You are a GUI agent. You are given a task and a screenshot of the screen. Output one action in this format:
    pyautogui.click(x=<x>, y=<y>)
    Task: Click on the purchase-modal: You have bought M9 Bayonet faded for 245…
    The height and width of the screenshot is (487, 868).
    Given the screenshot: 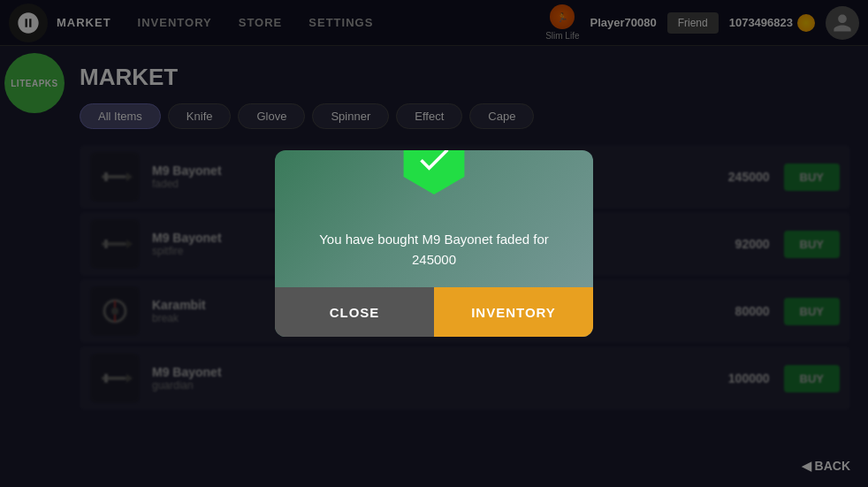 What is the action you would take?
    pyautogui.click(x=434, y=244)
    